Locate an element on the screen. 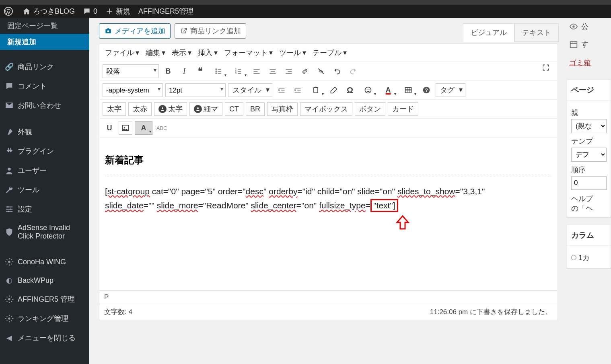 The image size is (611, 364). menu-table: テーブル▾ is located at coordinates (330, 53).